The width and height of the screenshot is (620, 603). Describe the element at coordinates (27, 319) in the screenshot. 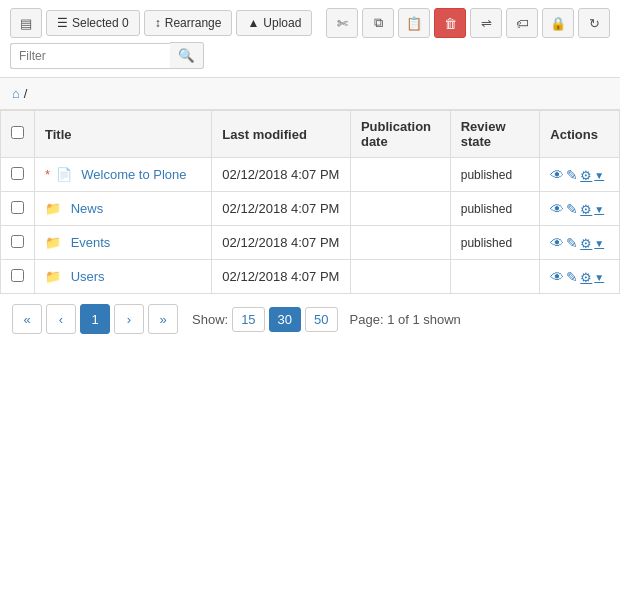

I see `page-first-button: «` at that location.